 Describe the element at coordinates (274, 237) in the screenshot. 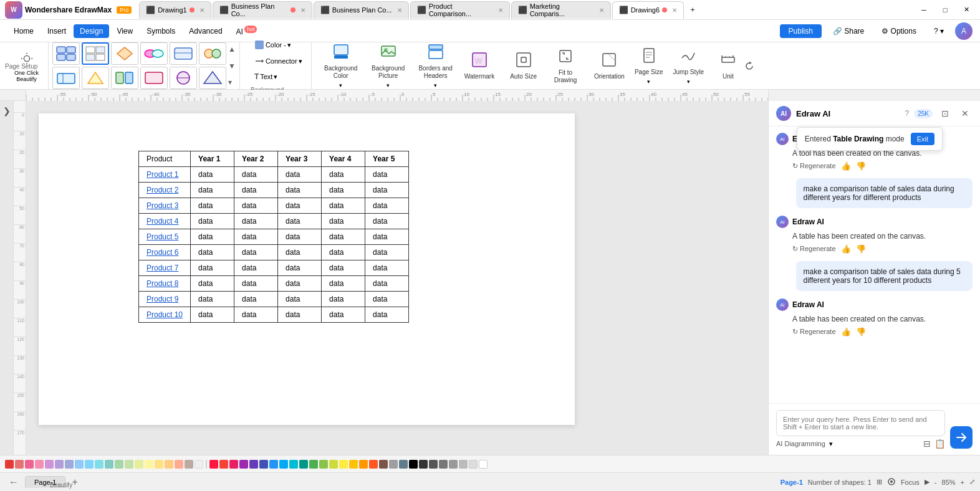

I see `comparison-table: Product Year 1 Year 2 Year 3 Year 4 Year…` at that location.